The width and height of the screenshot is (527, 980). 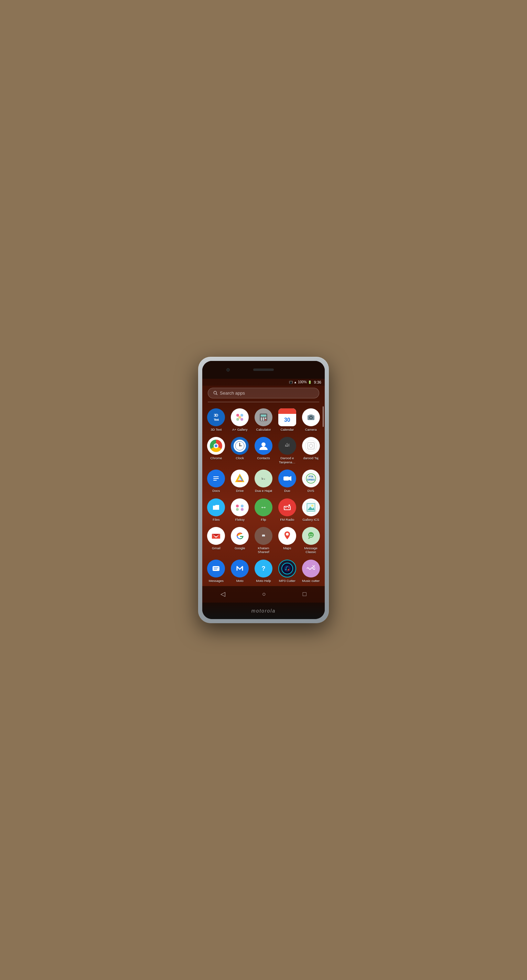 I want to click on app-label-darood: Darood e Tanjeena…, so click(x=287, y=460).